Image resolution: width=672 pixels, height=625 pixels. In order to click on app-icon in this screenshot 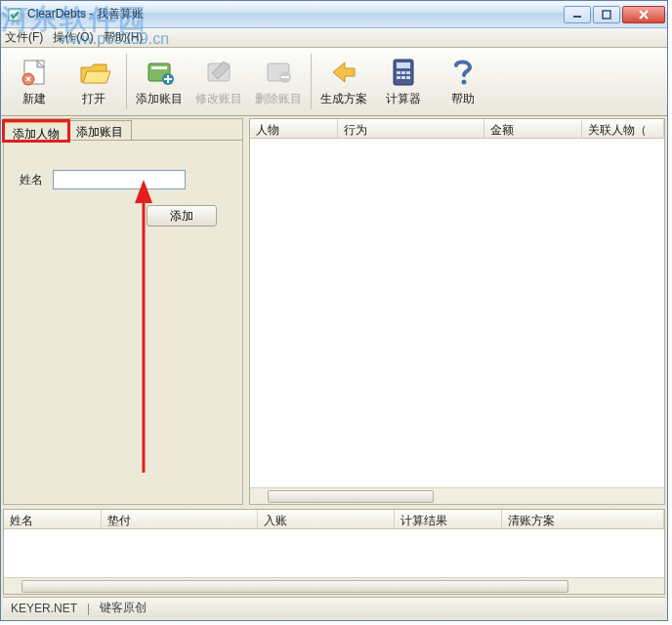, I will do `click(15, 15)`.